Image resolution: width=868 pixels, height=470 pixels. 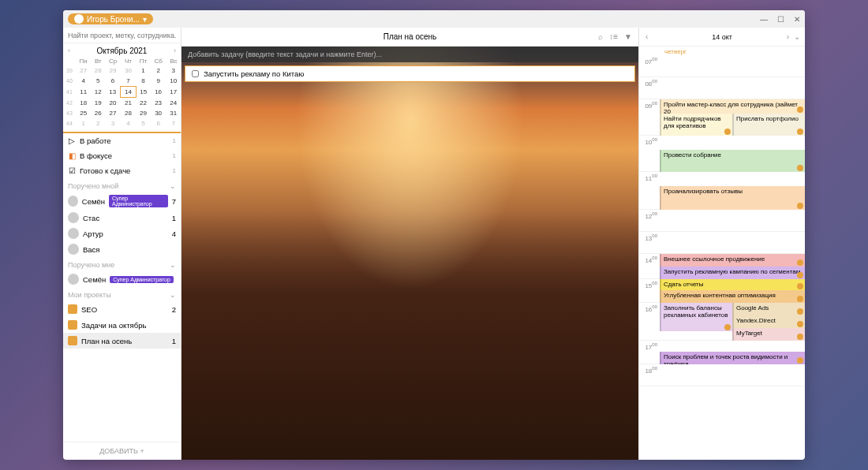 What do you see at coordinates (122, 294) in the screenshot?
I see `section-my-projects: Мои проекты ⌄` at bounding box center [122, 294].